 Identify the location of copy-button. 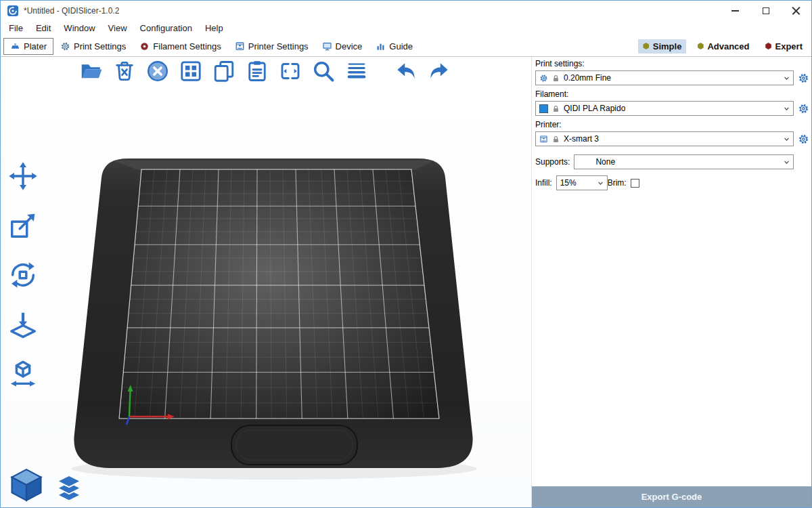
(224, 71).